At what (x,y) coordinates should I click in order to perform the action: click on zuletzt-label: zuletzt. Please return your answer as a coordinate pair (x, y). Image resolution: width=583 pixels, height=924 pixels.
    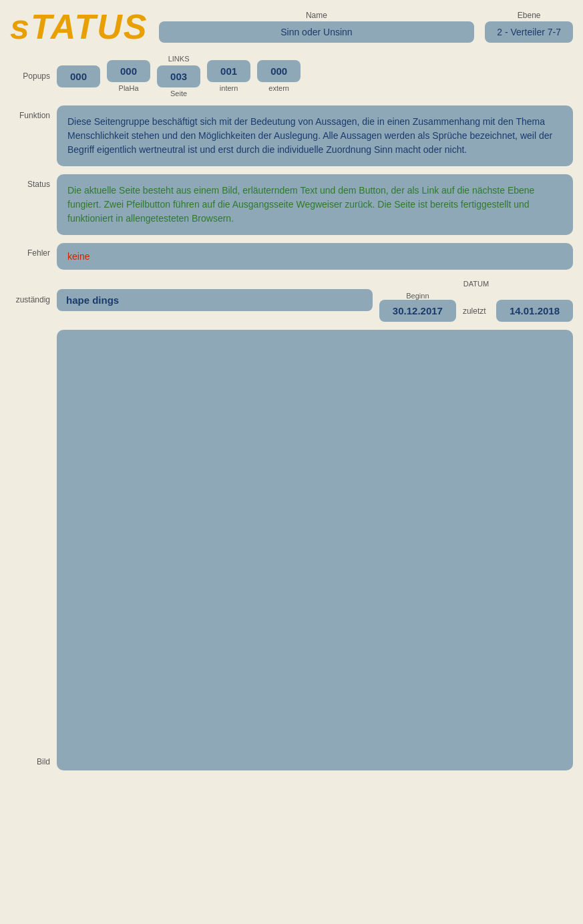
    Looking at the image, I should click on (476, 306).